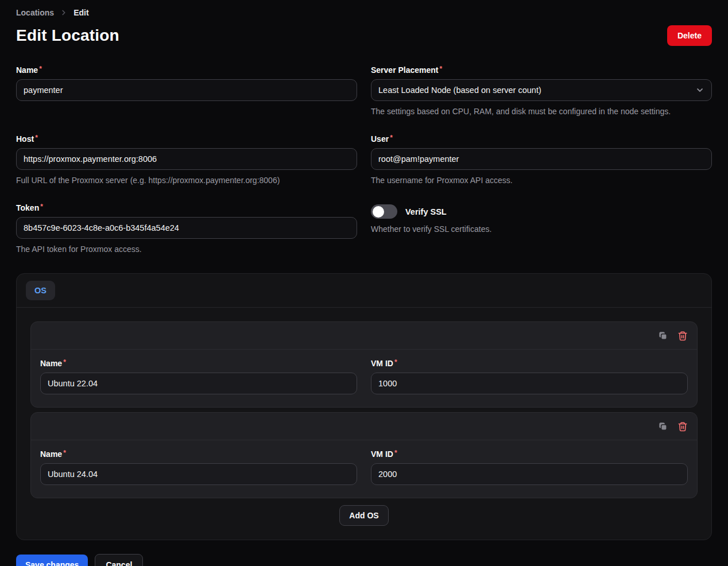  What do you see at coordinates (187, 160) in the screenshot?
I see `field-host: Host * Full URL of the Proxmox server (e…` at bounding box center [187, 160].